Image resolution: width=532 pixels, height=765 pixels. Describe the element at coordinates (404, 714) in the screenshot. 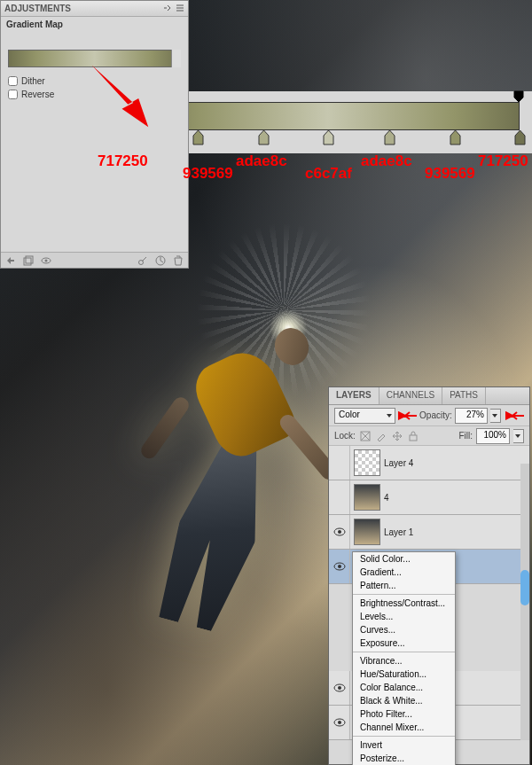

I see `menu-item: Photo Filter...` at that location.